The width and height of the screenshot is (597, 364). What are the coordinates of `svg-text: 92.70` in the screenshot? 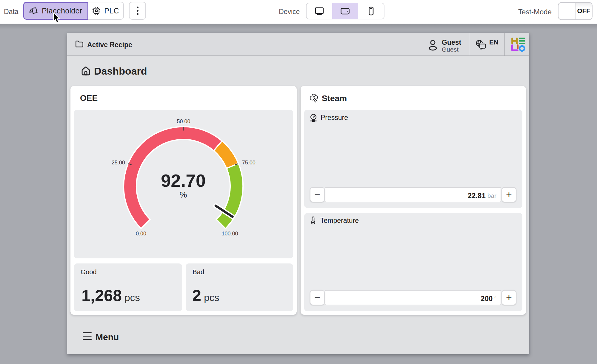 It's located at (183, 181).